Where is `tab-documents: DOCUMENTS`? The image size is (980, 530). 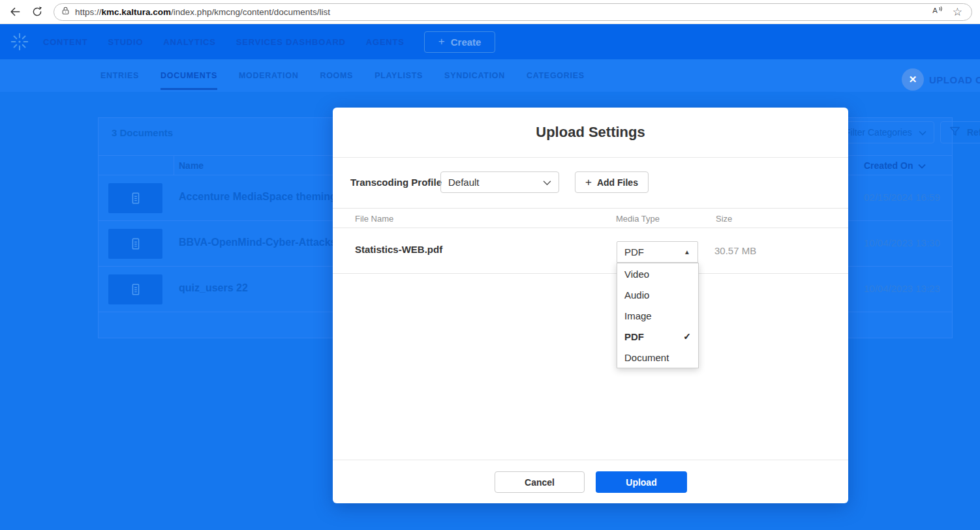 tab-documents: DOCUMENTS is located at coordinates (189, 76).